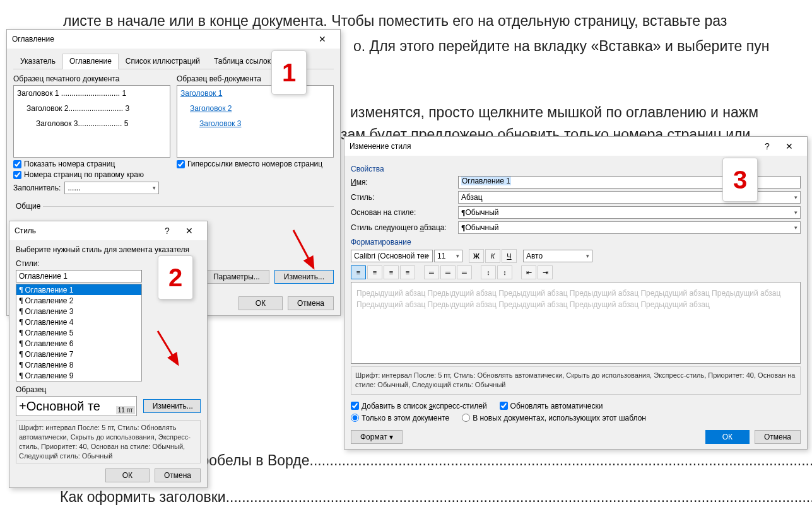 Image resolution: width=812 pixels, height=512 pixels. I want to click on chk-express, so click(355, 406).